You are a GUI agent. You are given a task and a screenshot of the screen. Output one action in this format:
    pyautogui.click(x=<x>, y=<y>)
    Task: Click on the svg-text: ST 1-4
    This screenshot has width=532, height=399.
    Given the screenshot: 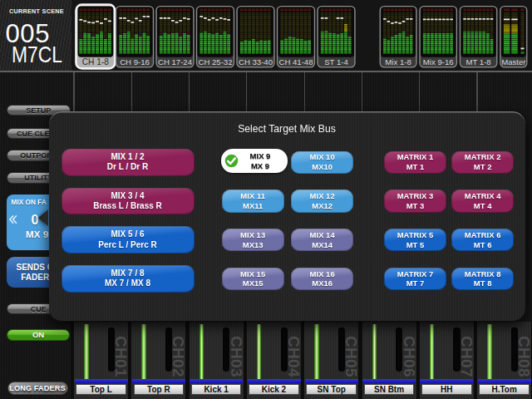 What is the action you would take?
    pyautogui.click(x=336, y=62)
    